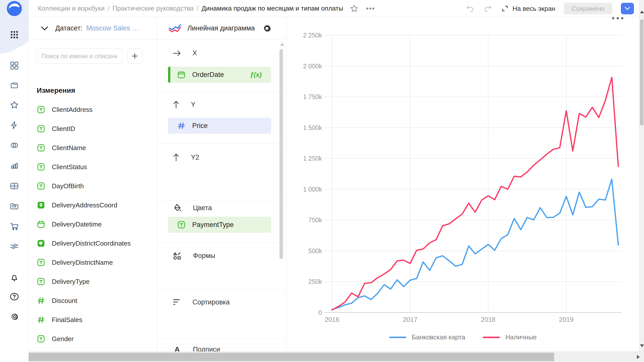  What do you see at coordinates (41, 205) in the screenshot?
I see `field-type-geopoint-icon` at bounding box center [41, 205].